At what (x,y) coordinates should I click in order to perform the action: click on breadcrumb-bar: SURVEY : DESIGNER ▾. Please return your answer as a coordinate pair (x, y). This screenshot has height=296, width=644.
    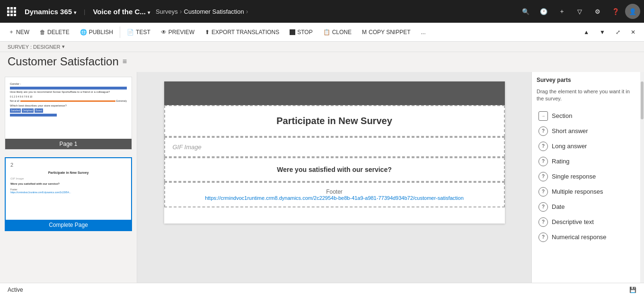
    Looking at the image, I should click on (322, 47).